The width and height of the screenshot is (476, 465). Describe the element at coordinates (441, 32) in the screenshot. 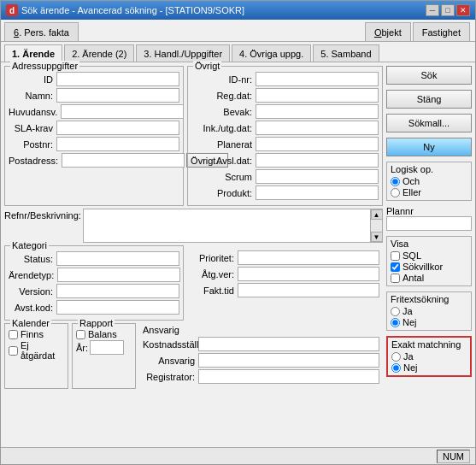

I see `tab-fastighet: Fastighet` at that location.